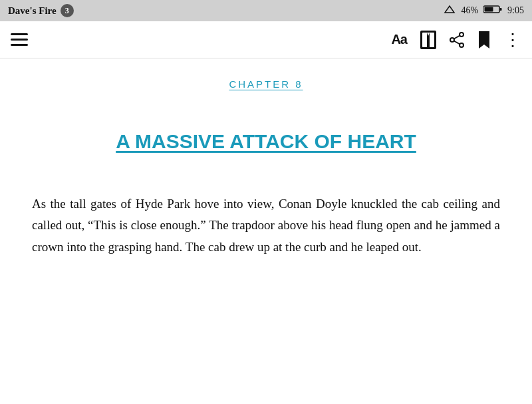 The height and width of the screenshot is (404, 532). Describe the element at coordinates (19, 40) in the screenshot. I see `toolbar-left` at that location.